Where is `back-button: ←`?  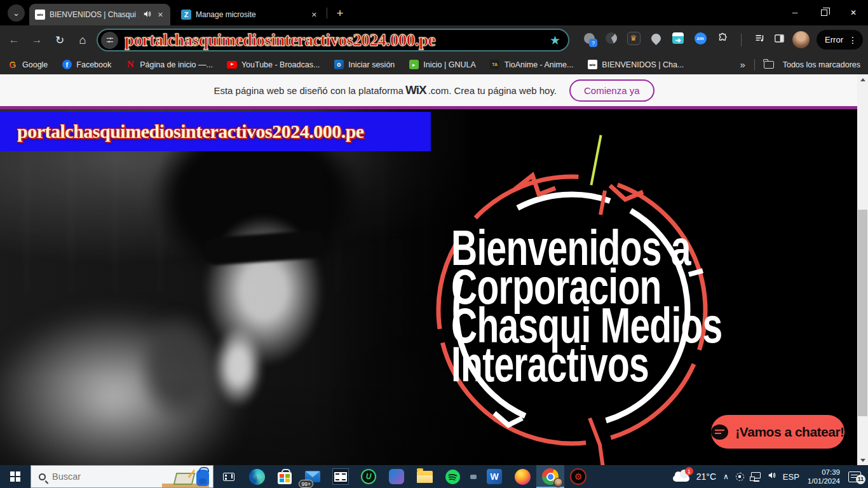
back-button: ← is located at coordinates (14, 40).